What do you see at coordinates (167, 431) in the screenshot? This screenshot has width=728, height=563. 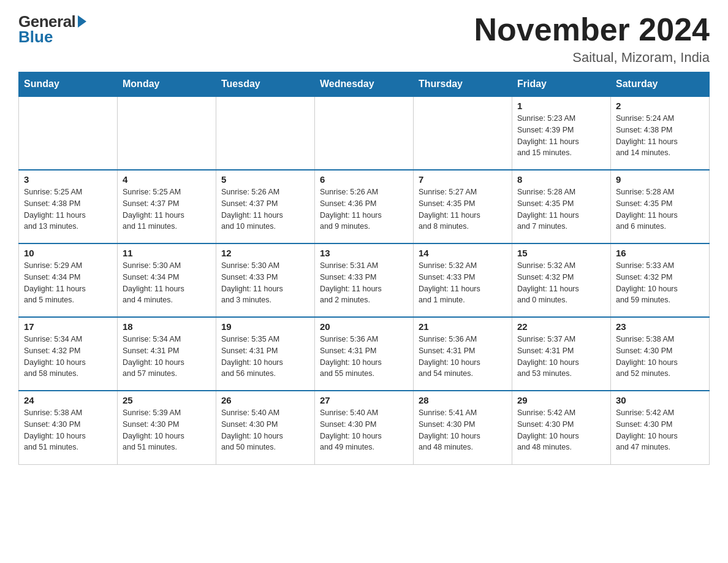 I see `day-info: Sunrise: 5:39 AMSunset: 4:30 PMDaylight:…` at bounding box center [167, 431].